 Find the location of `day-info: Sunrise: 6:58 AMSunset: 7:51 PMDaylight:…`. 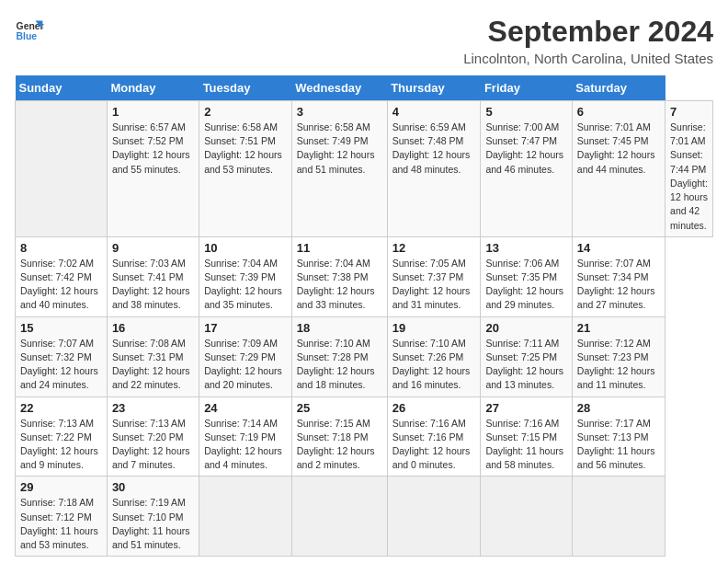

day-info: Sunrise: 6:58 AMSunset: 7:51 PMDaylight:… is located at coordinates (245, 149).